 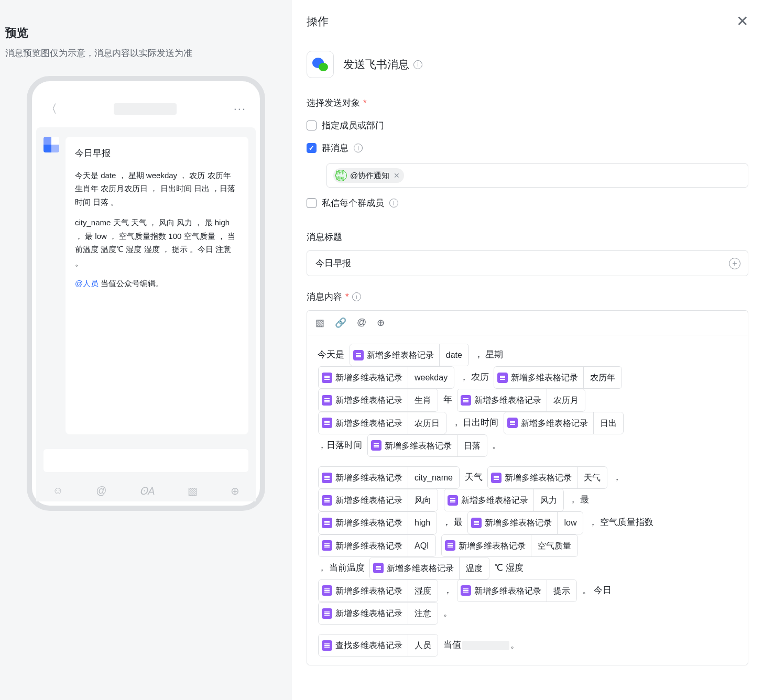 What do you see at coordinates (389, 478) in the screenshot?
I see `token-city: 新增多维表格记录city_name` at bounding box center [389, 478].